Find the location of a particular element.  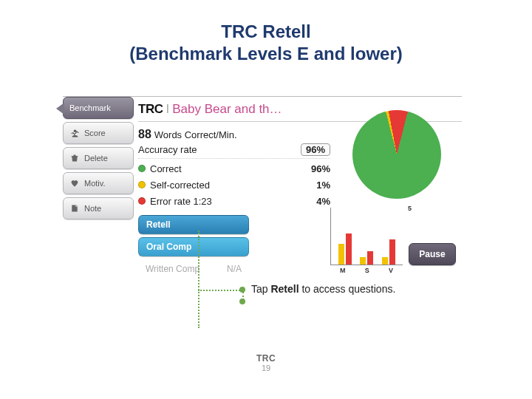

dot-yellow-icon is located at coordinates (142, 185).